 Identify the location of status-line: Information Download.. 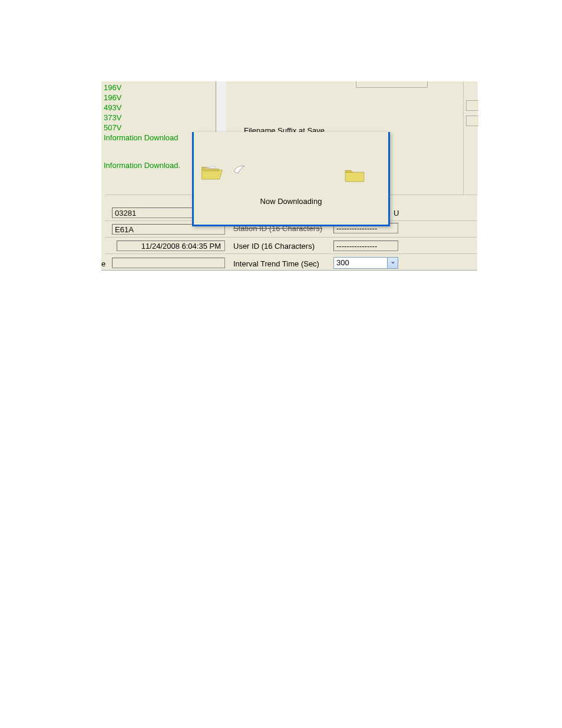
(142, 165).